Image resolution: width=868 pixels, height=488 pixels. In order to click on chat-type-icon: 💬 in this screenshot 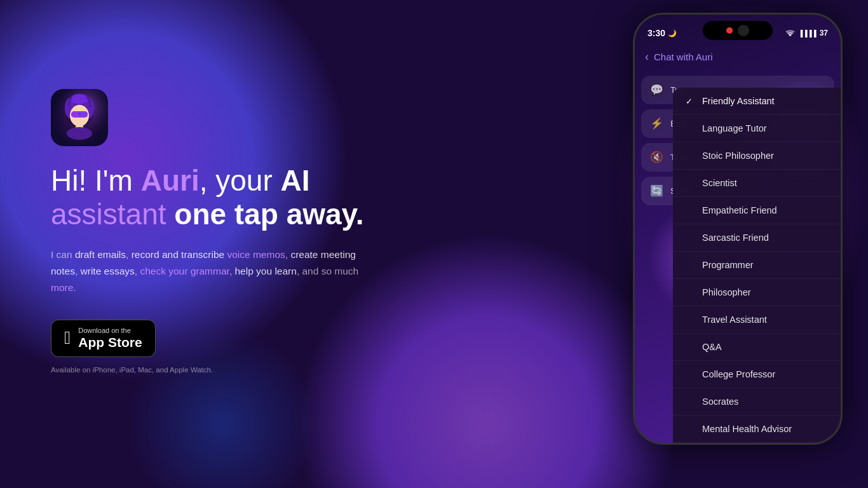, I will do `click(657, 90)`.